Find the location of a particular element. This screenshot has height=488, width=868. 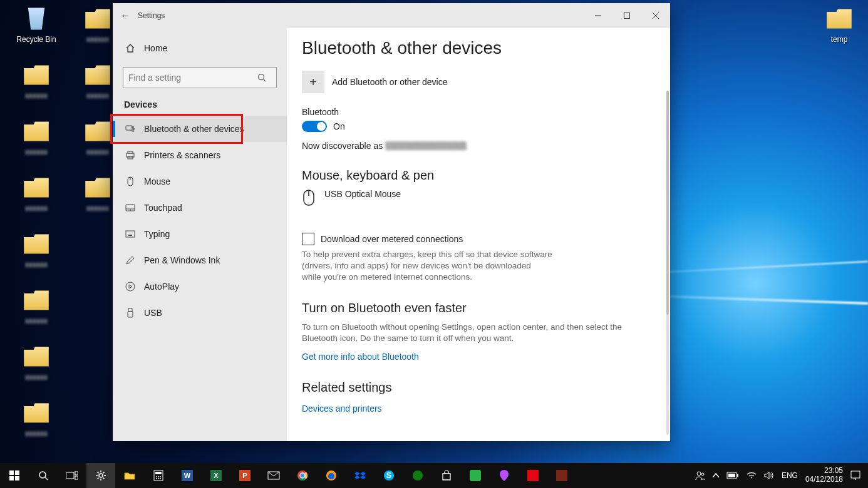

taskbar-app3 is located at coordinates (562, 475).